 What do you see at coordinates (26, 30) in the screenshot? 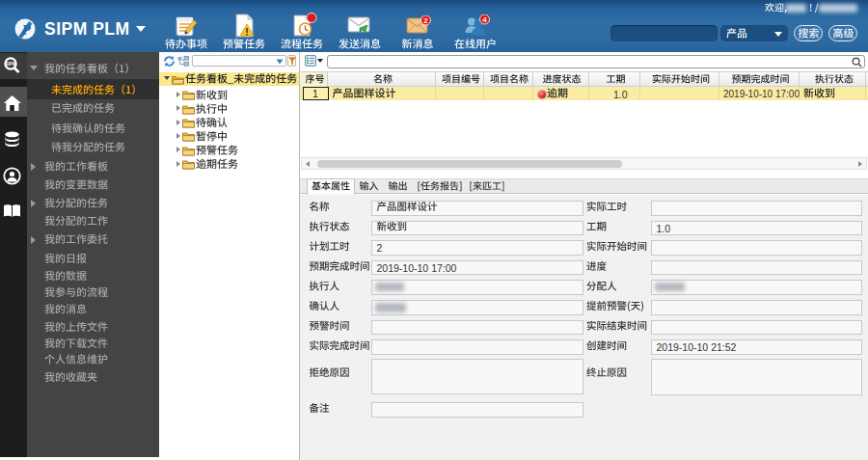
I see `svg-text: P` at bounding box center [26, 30].